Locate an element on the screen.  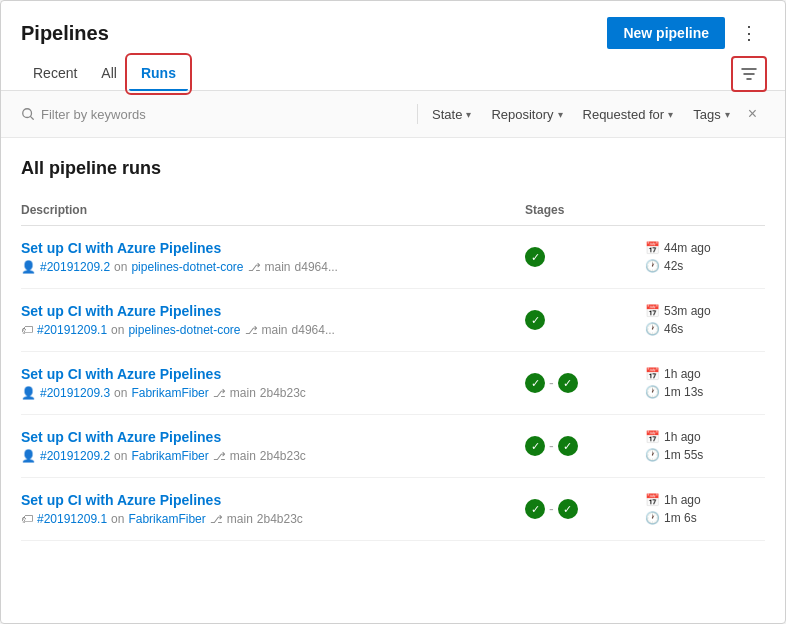
state-filter: State ▾ is located at coordinates (452, 114).